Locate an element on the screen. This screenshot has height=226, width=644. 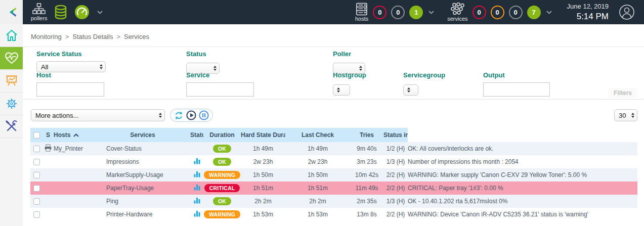
heartbeat-icon is located at coordinates (12, 58).